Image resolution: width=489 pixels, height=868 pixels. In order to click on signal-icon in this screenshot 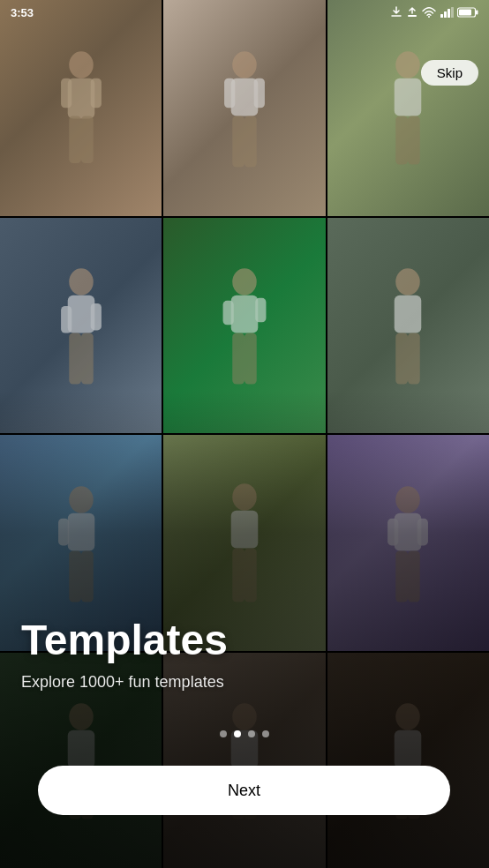, I will do `click(447, 12)`.